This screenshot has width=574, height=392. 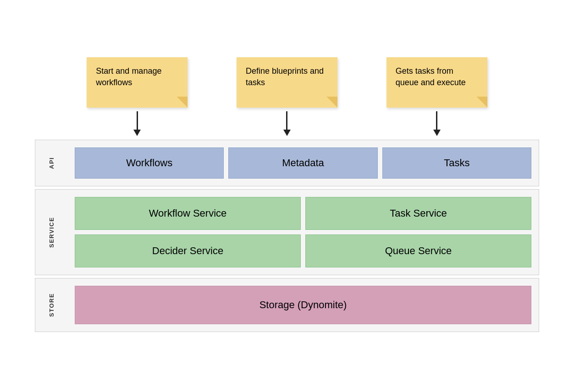 What do you see at coordinates (303, 305) in the screenshot?
I see `store-layer-content: Storage (Dynomite)` at bounding box center [303, 305].